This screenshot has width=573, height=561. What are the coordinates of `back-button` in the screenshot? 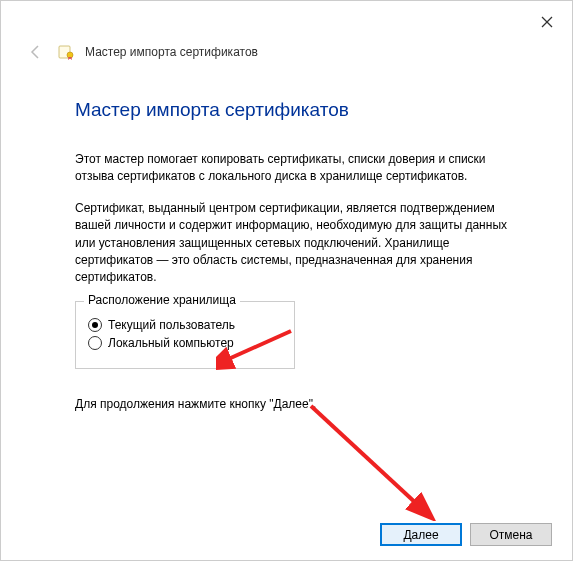 It's located at (36, 52).